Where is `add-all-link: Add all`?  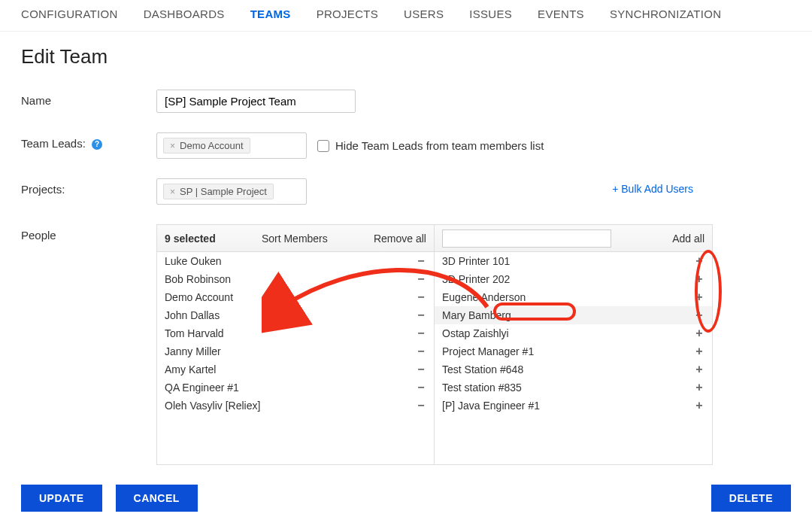 add-all-link: Add all is located at coordinates (689, 239).